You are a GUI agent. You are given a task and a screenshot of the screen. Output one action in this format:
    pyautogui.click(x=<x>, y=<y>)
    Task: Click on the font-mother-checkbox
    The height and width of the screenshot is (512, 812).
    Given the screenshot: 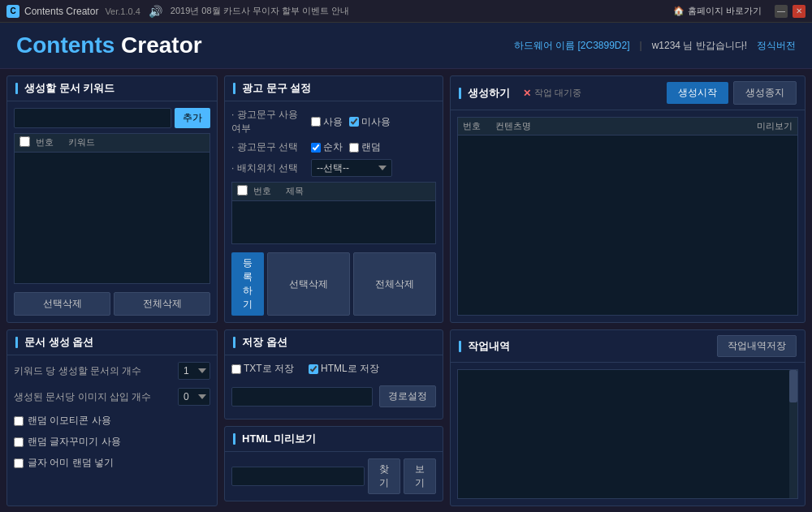 What is the action you would take?
    pyautogui.click(x=19, y=463)
    